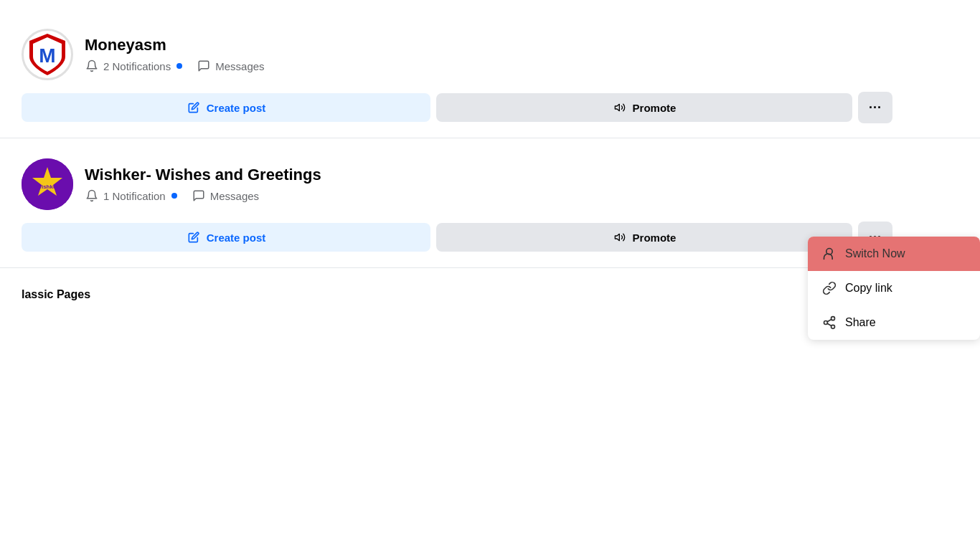 Image resolution: width=980 pixels, height=547 pixels. Describe the element at coordinates (194, 237) in the screenshot. I see `create-post-icon-wishker` at that location.